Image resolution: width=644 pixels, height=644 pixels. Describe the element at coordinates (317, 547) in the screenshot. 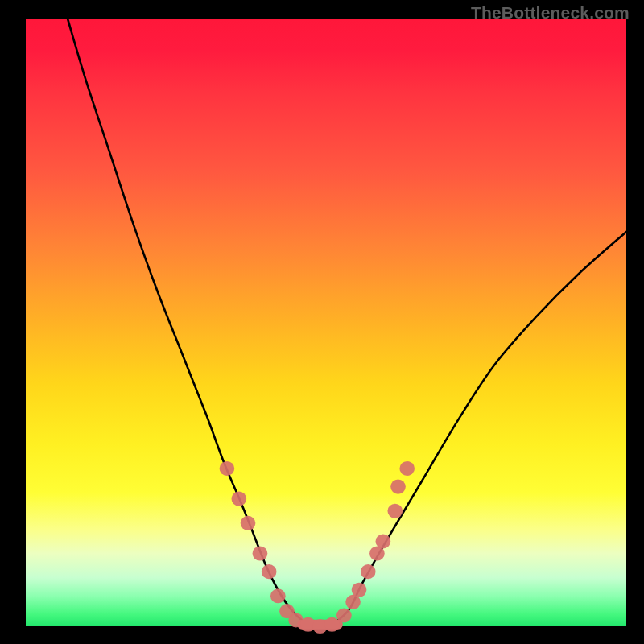

I see `marker-group` at that location.